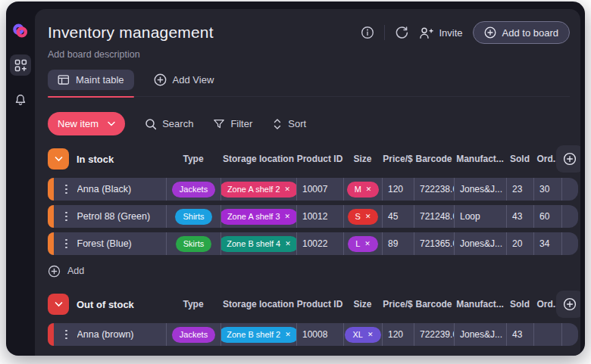 The image size is (591, 364). Describe the element at coordinates (91, 80) in the screenshot. I see `tab-main-table: Maint table` at that location.